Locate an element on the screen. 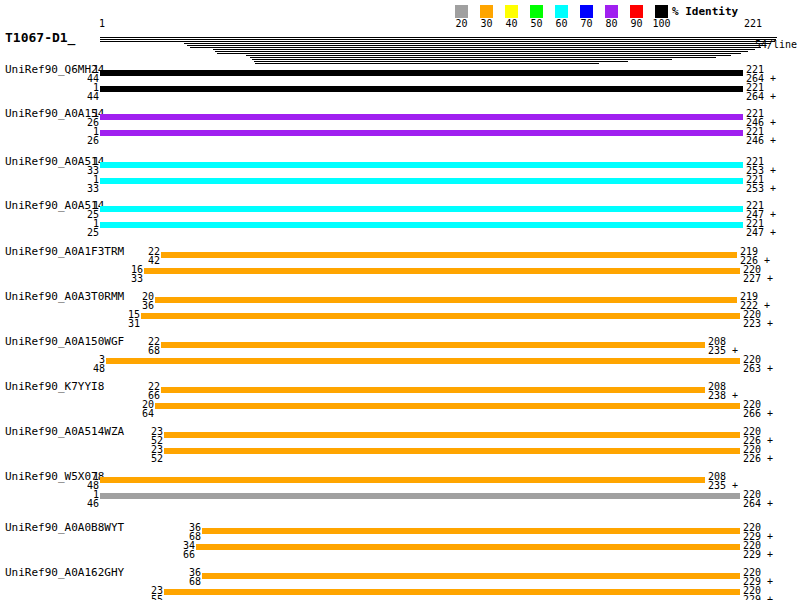 This screenshot has height=600, width=800. legend-label-90: 90 is located at coordinates (636, 24).